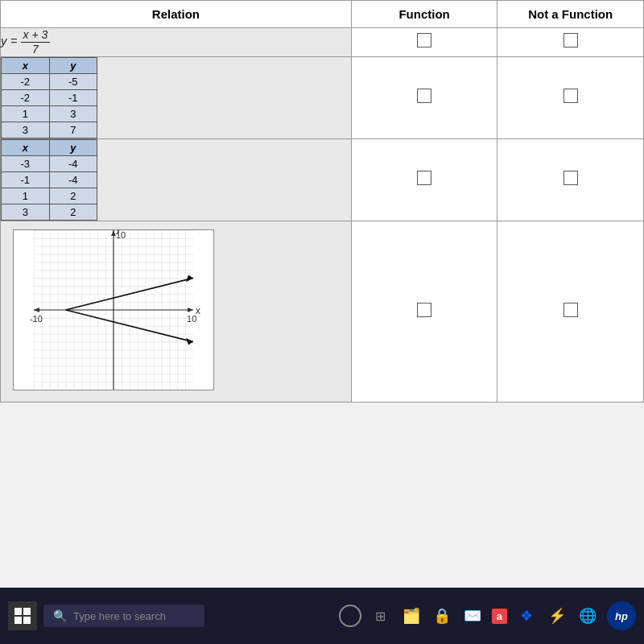  What do you see at coordinates (322, 97) in the screenshot?
I see `table-row: x y -2 -5 -2 -1` at bounding box center [322, 97].